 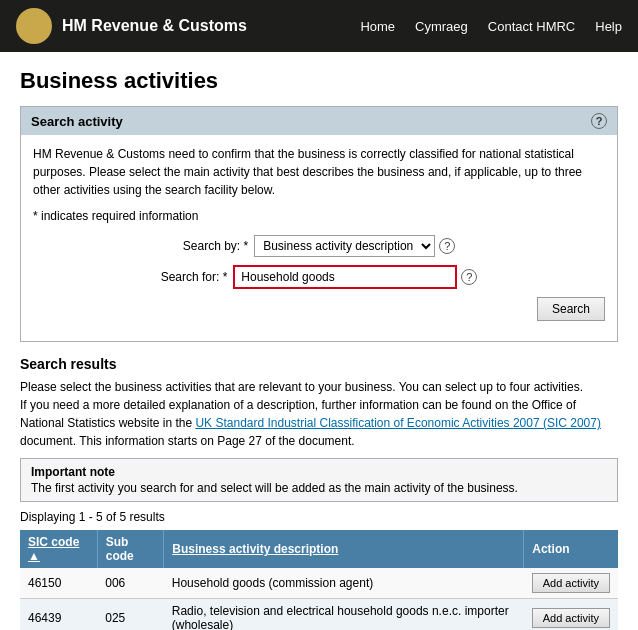 I want to click on table-row: 46150006Household goods (commission agen…, so click(x=319, y=584).